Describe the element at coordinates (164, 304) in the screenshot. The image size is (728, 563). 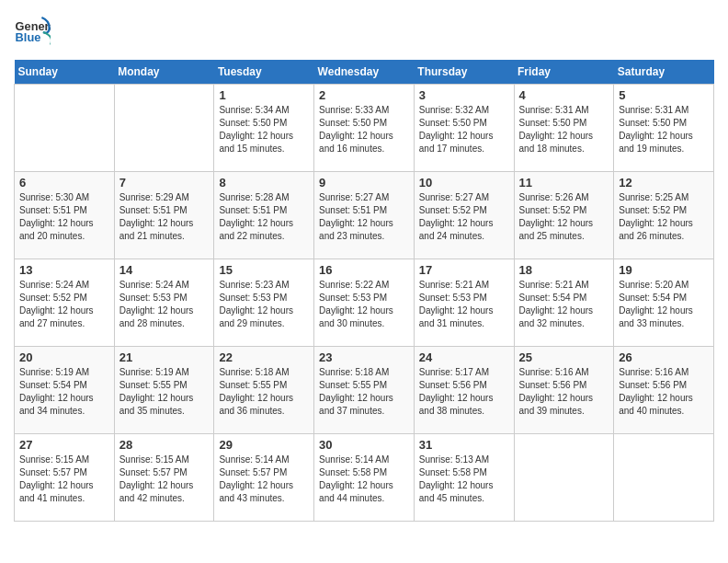
I see `day-cell: 14Sunrise: 5:24 AM Sunset: 5:53 PM Dayli…` at that location.